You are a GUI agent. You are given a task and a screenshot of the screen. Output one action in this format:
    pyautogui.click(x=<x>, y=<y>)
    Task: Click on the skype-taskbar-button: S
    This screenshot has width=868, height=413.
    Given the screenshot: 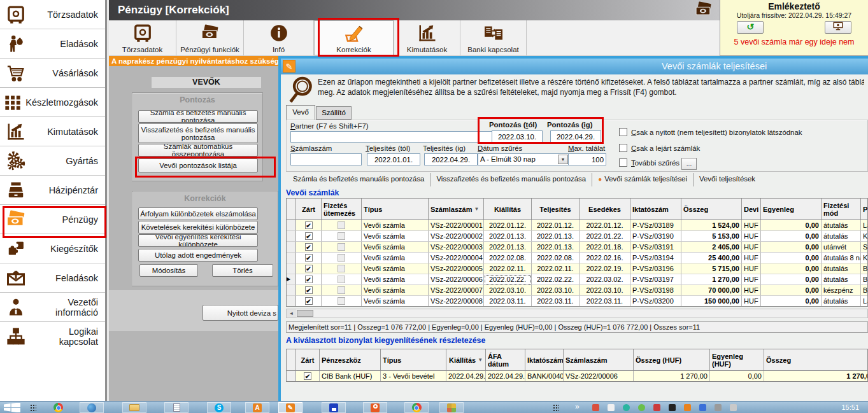 What is the action you would take?
    pyautogui.click(x=219, y=407)
    